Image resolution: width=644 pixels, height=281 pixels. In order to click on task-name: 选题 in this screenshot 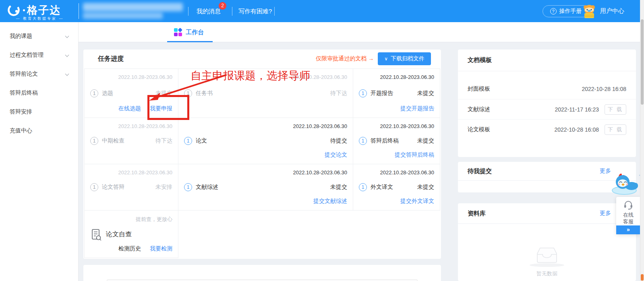, I will do `click(108, 93)`.